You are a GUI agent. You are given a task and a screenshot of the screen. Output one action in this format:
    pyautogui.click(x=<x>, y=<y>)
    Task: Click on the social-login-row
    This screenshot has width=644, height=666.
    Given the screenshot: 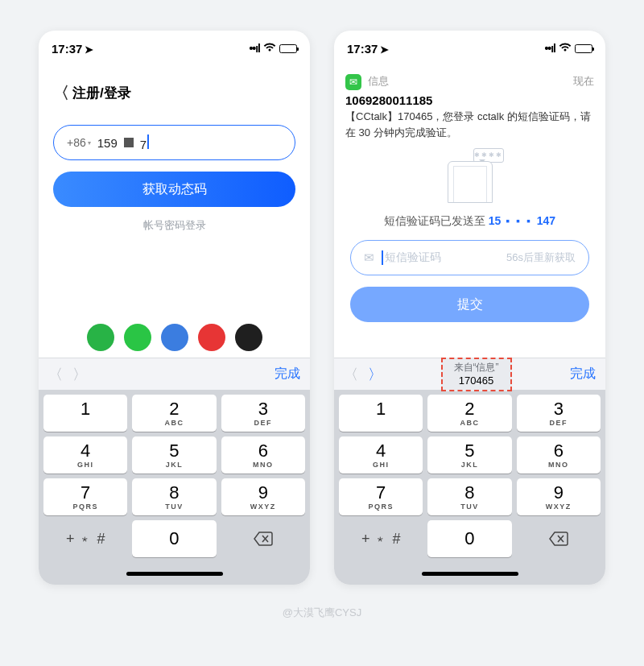 What is the action you would take?
    pyautogui.click(x=174, y=337)
    